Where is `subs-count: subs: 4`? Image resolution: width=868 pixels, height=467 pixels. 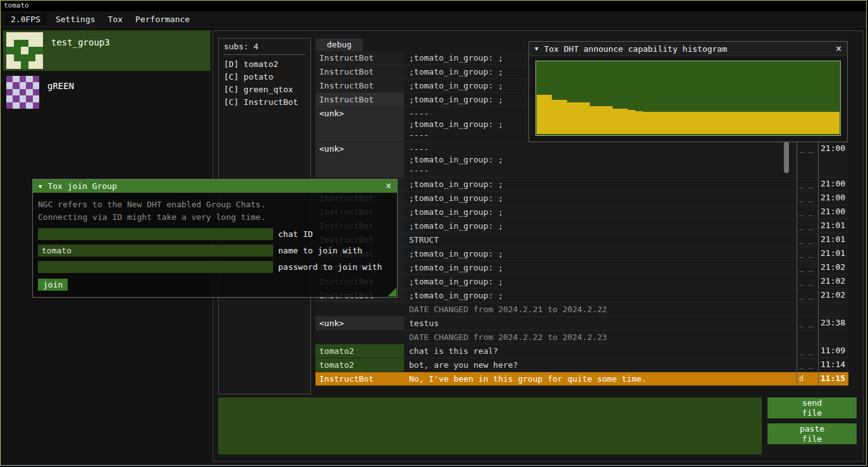 subs-count: subs: 4 is located at coordinates (264, 48).